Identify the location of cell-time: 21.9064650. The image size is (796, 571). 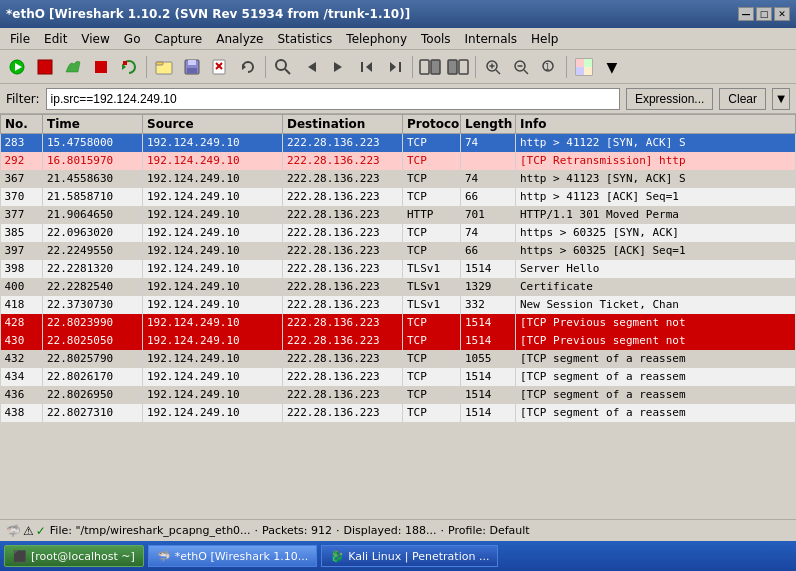
(93, 215).